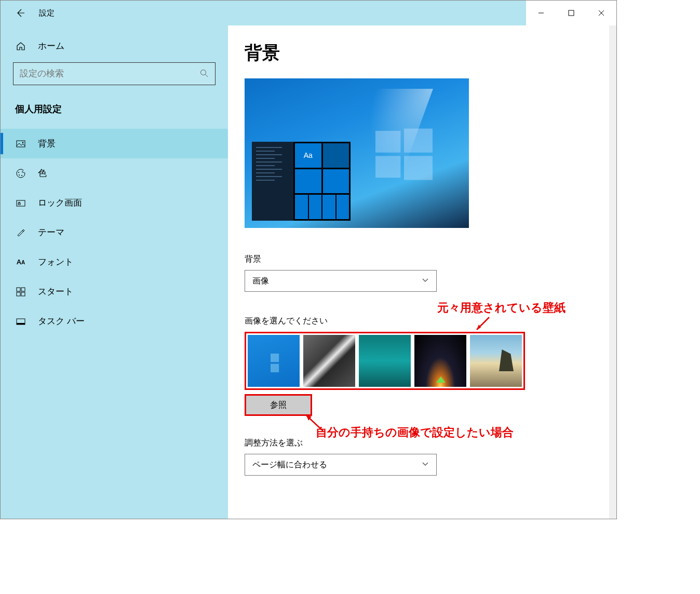  Describe the element at coordinates (21, 173) in the screenshot. I see `palette-icon` at that location.